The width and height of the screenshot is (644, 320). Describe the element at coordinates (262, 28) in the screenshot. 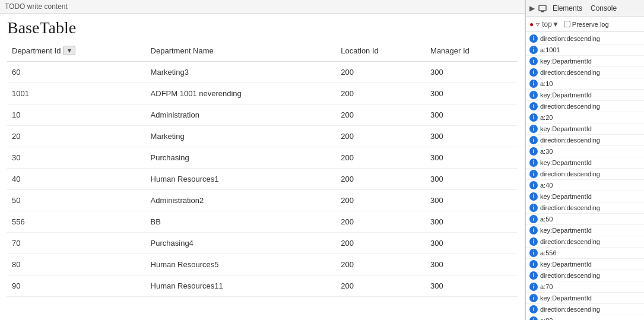

I see `page-title: BaseTable` at that location.